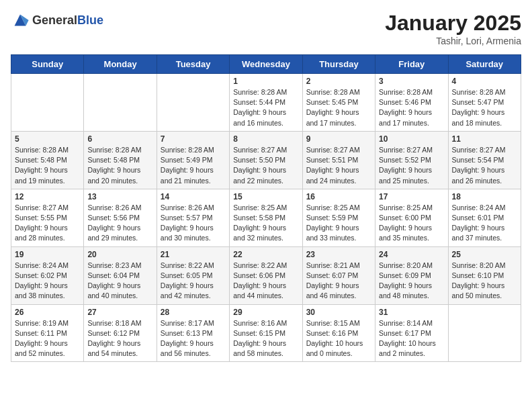 The height and width of the screenshot is (411, 532). Describe the element at coordinates (411, 223) in the screenshot. I see `day-info: Sunrise: 8:25 AM Sunset: 6:00 PM Dayligh…` at that location.